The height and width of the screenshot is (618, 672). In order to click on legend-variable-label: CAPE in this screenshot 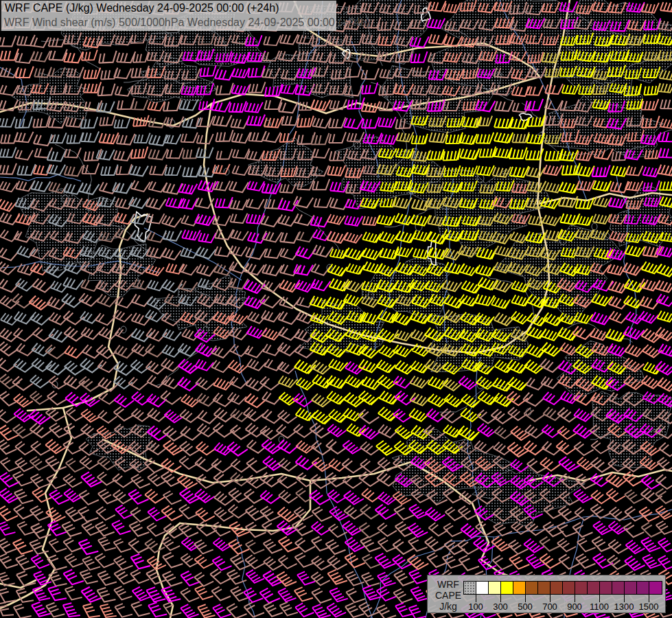, I will do `click(448, 595)`.